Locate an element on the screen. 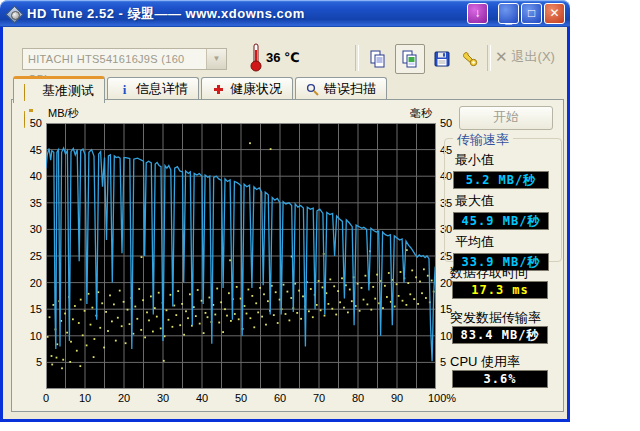 The image size is (640, 431). y-tick: 20 is located at coordinates (28, 283).